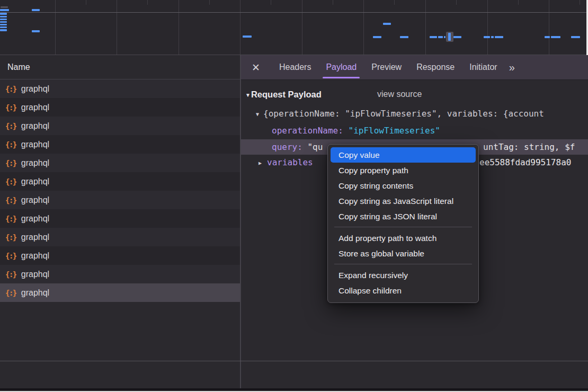  Describe the element at coordinates (403, 275) in the screenshot. I see `menu-item-expand-recursively: Expand recursively` at that location.